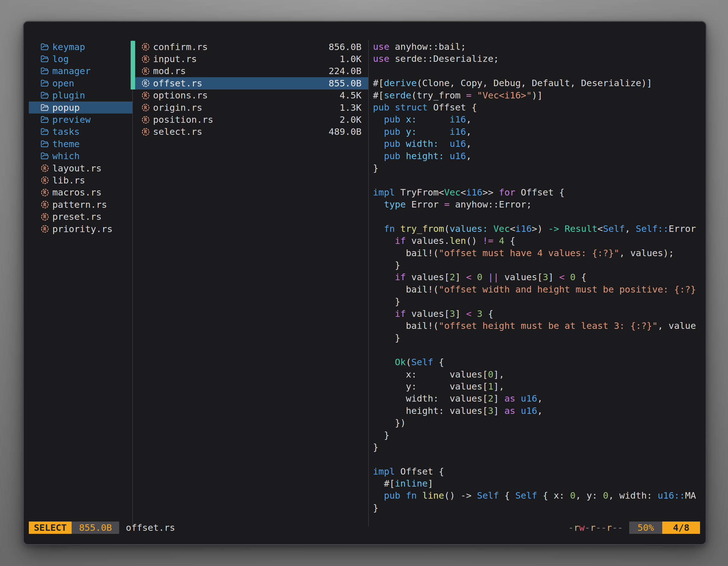 The image size is (728, 566). Describe the element at coordinates (251, 47) in the screenshot. I see `file-row-confirm-rs: Rconfirm.rs856.0B` at that location.